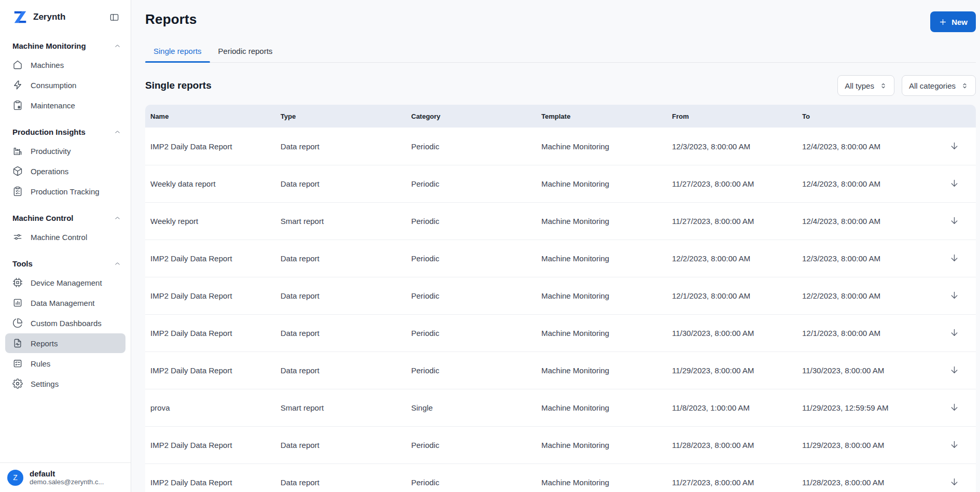 Image resolution: width=980 pixels, height=492 pixels. I want to click on sidebar-item-custom-dashboards: Custom Dashboards, so click(65, 323).